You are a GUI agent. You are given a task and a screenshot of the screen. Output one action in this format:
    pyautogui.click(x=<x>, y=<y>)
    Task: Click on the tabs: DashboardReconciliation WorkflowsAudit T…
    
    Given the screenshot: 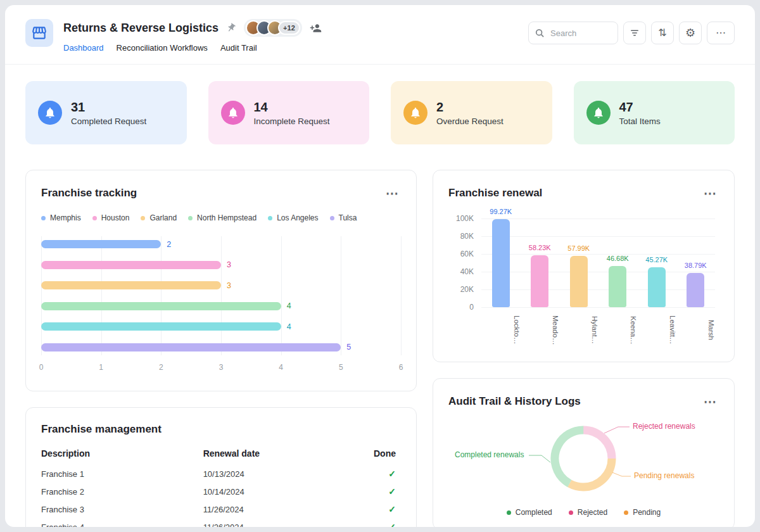 What is the action you would take?
    pyautogui.click(x=193, y=48)
    